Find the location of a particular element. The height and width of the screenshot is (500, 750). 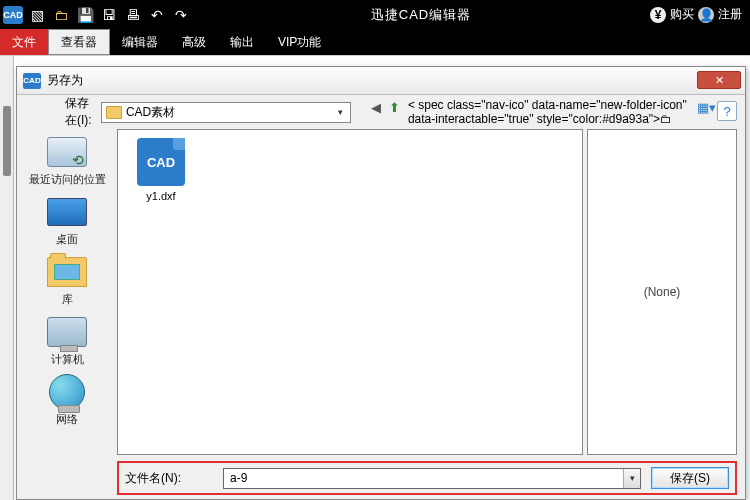

place-network-label: 网络 is located at coordinates (67, 420).